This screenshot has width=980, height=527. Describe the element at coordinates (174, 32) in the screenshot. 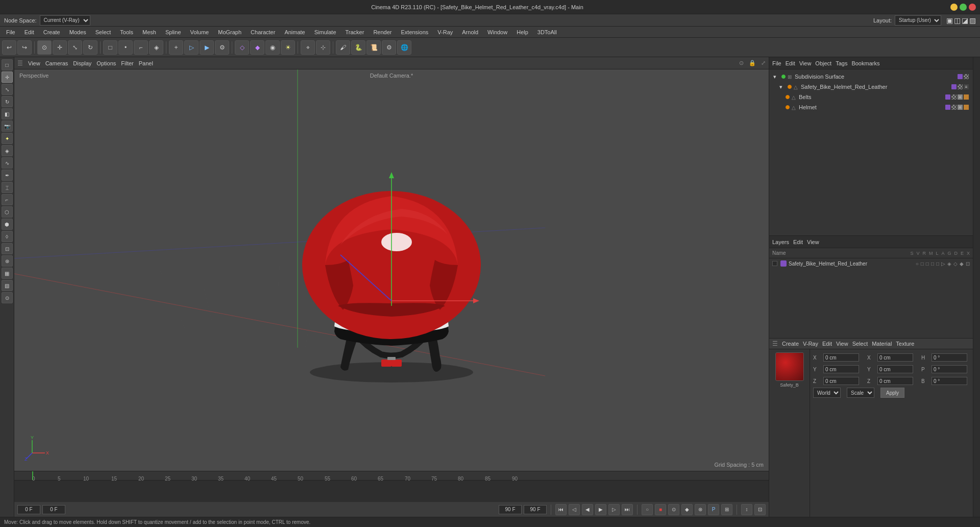

I see `menu-spline: Spline` at that location.